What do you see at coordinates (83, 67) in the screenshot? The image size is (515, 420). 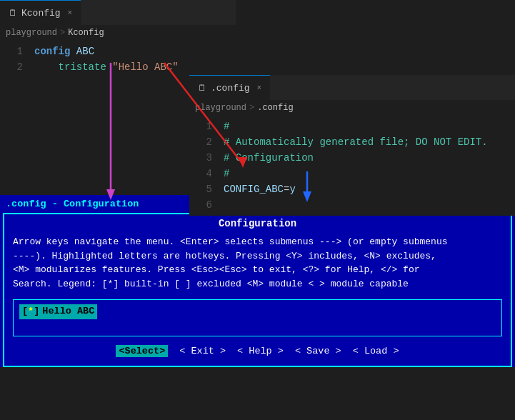 I see `keyword-tristate: tristate` at bounding box center [83, 67].